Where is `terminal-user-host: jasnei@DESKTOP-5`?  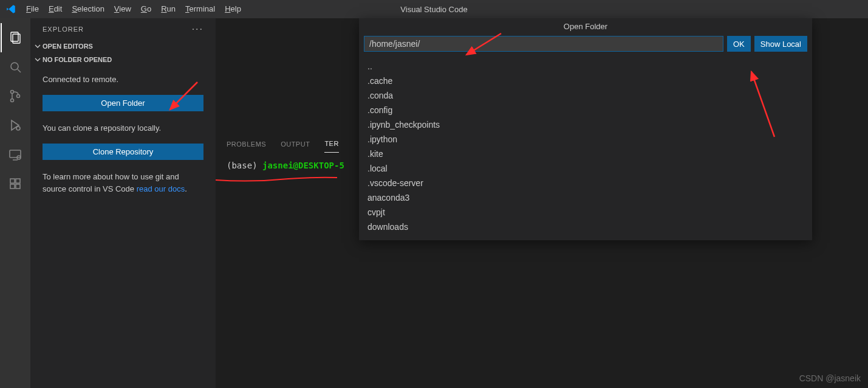
terminal-user-host: jasnei@DESKTOP-5 is located at coordinates (304, 165).